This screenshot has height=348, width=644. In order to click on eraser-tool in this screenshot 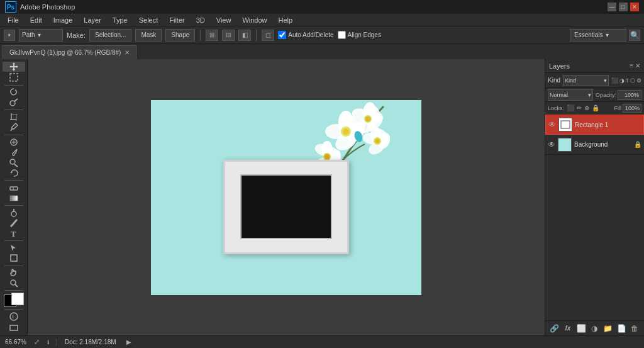, I will do `click(14, 188)`.